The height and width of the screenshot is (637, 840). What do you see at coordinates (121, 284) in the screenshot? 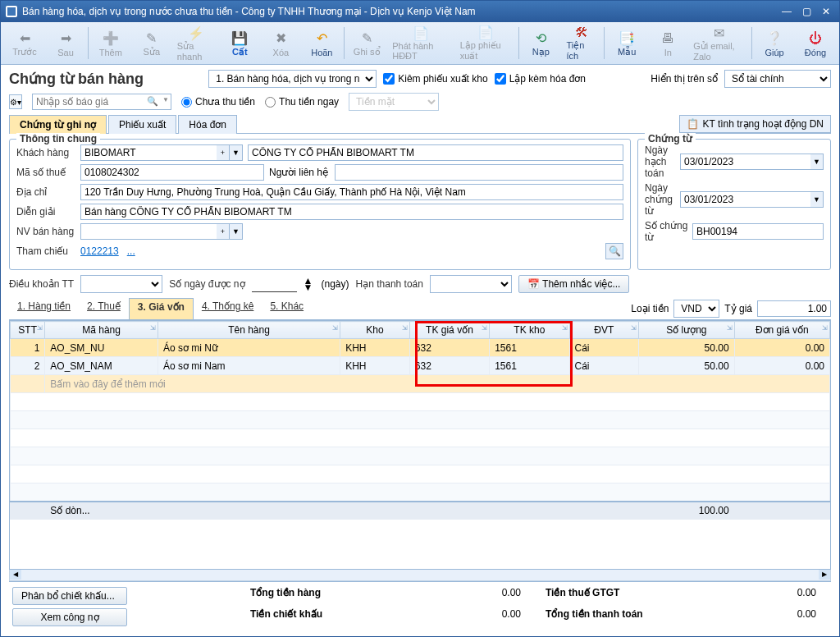
I see `payment-terms-select` at bounding box center [121, 284].